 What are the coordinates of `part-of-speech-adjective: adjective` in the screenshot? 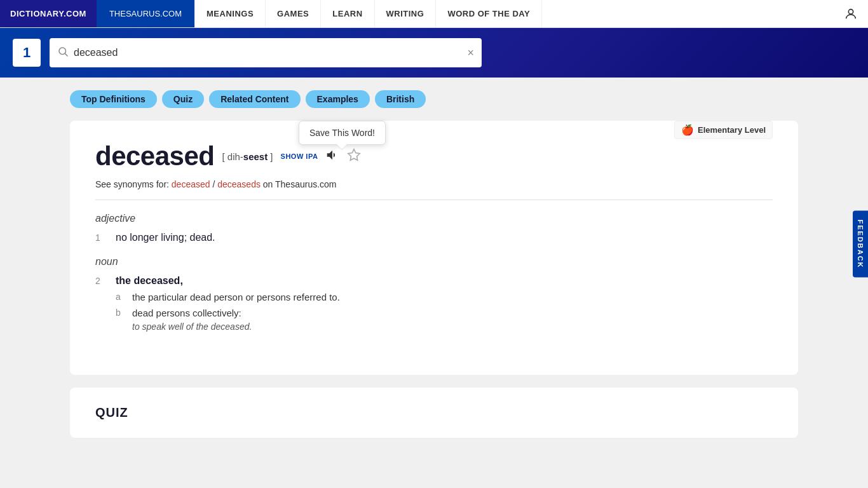 It's located at (434, 219).